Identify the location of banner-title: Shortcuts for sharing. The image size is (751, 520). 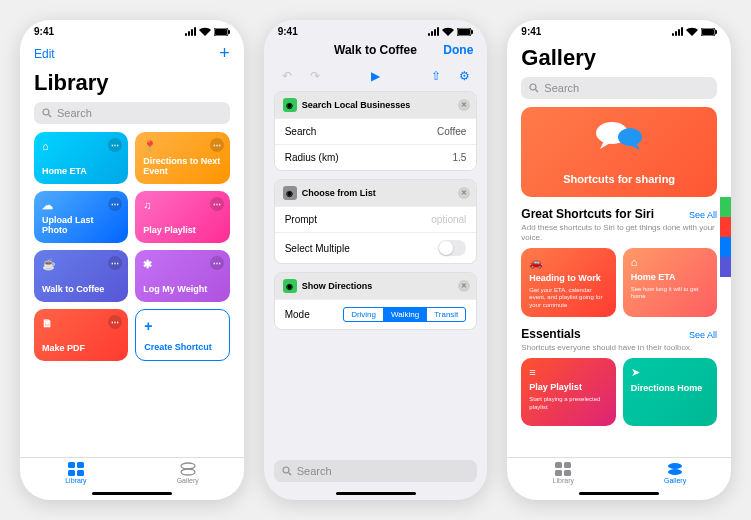
(619, 179).